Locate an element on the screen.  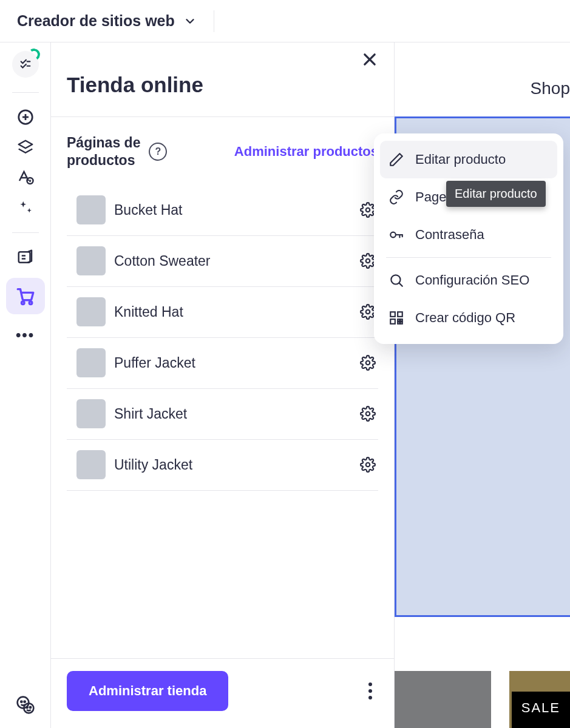
product-row: Puffer Jacket is located at coordinates (222, 363).